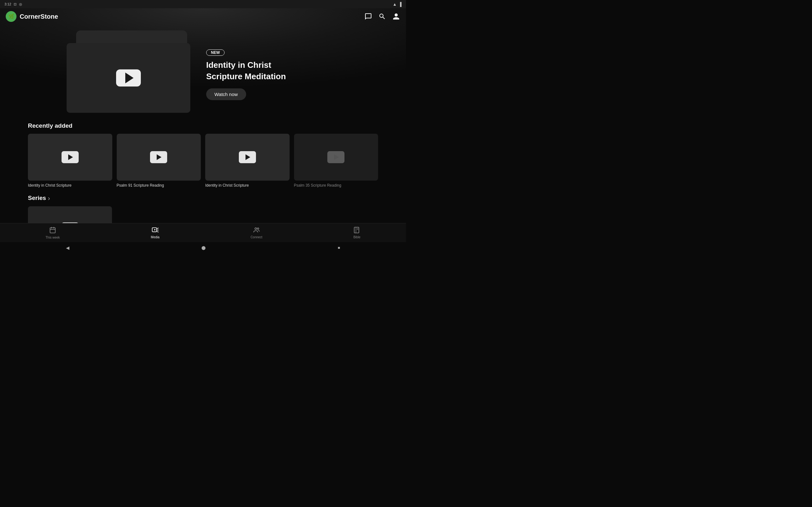 The width and height of the screenshot is (812, 507). What do you see at coordinates (215, 52) in the screenshot?
I see `new-badge: NEW` at bounding box center [215, 52].